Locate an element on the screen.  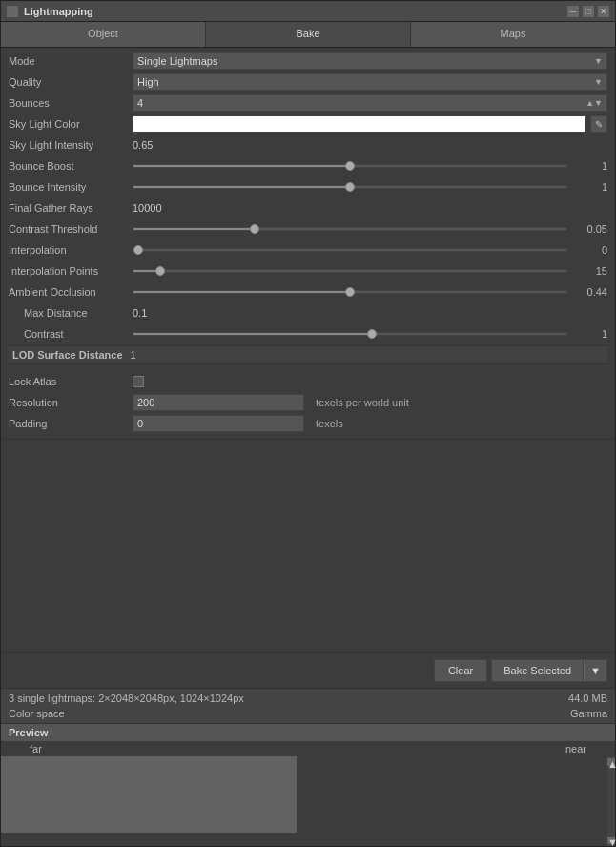
scroll-down-button: ▼ is located at coordinates (611, 840).